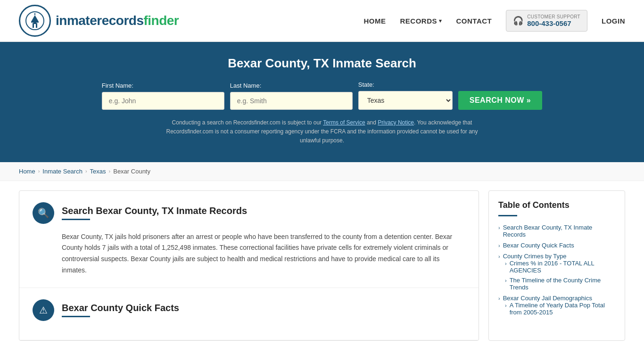 This screenshot has width=644, height=362. What do you see at coordinates (249, 213) in the screenshot?
I see `section1-header: 🔍 Search Bexar County, TX Inmate Records` at bounding box center [249, 213].